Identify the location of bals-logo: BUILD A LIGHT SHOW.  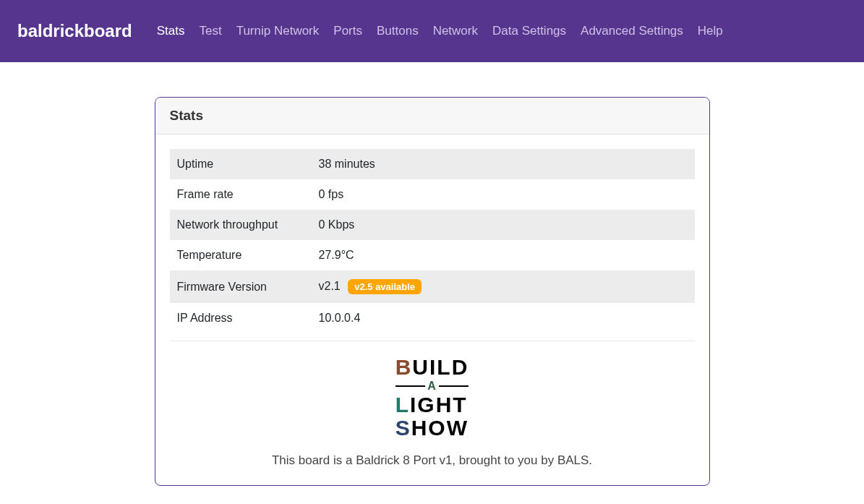
(432, 398).